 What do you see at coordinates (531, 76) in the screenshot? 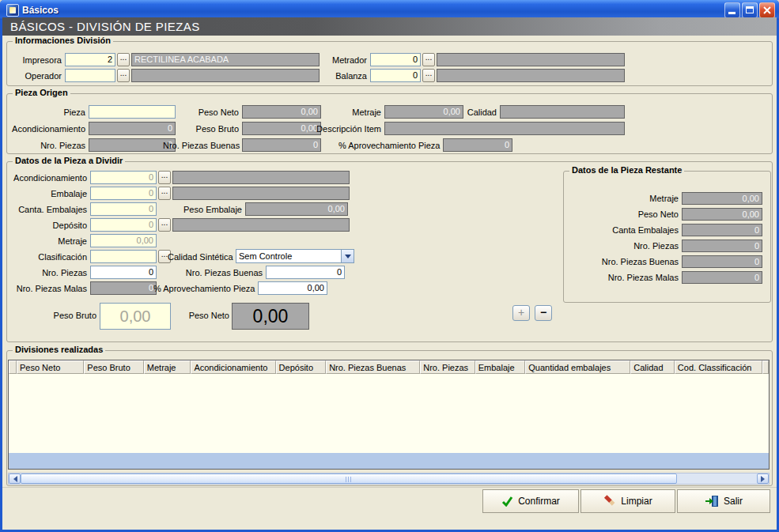
I see `balanza-desc-field` at bounding box center [531, 76].